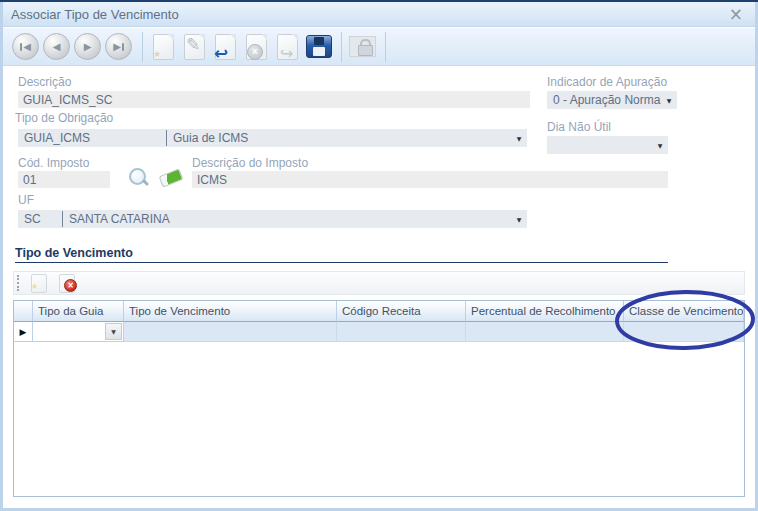  What do you see at coordinates (255, 52) in the screenshot?
I see `cancel-x-icon: ×` at bounding box center [255, 52].